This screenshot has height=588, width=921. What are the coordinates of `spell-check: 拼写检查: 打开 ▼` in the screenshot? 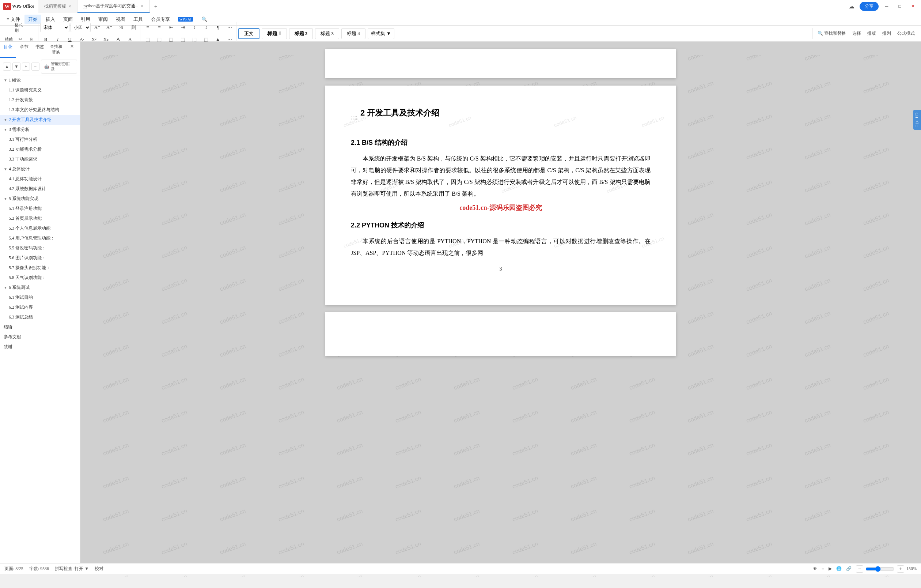 It's located at (72, 569).